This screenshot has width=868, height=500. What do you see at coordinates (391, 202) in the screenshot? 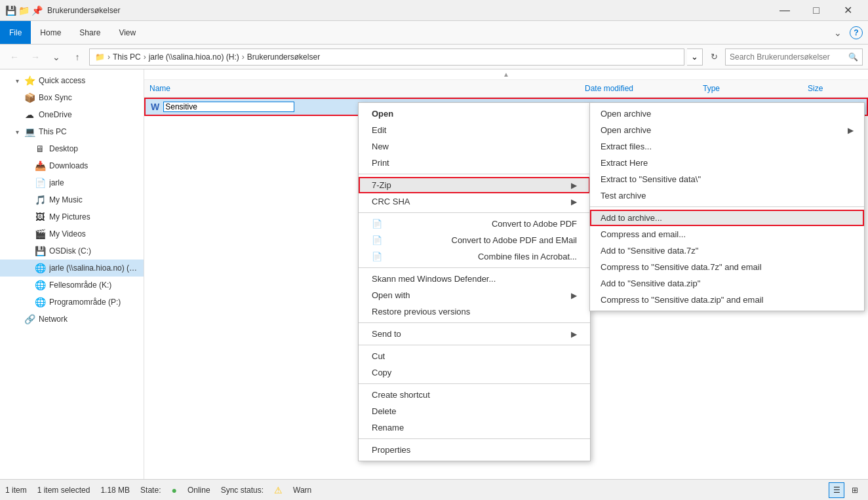
I see `ctx-crc-label: CRC SHA` at bounding box center [391, 202].